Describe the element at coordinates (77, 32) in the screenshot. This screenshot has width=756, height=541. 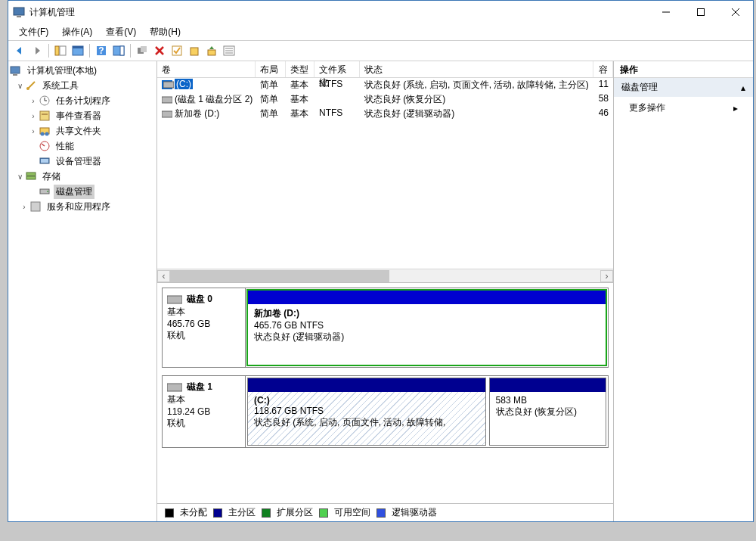
I see `menu-action: 操作(A)` at that location.